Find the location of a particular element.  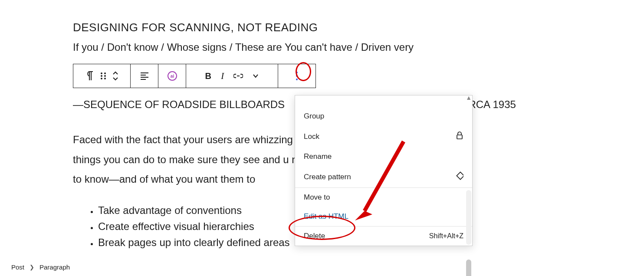

menu-item-edit-html: Edit as HTML is located at coordinates (384, 217).